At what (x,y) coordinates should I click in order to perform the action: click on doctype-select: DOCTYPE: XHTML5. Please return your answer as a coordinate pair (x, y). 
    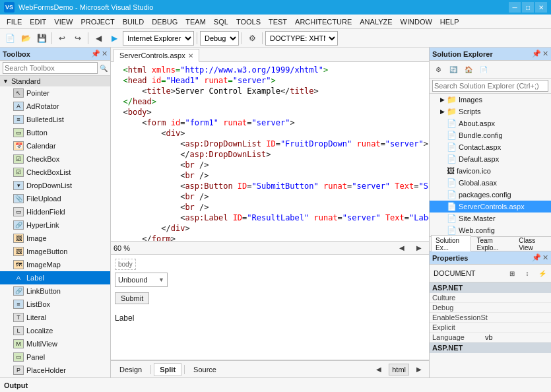
    Looking at the image, I should click on (302, 38).